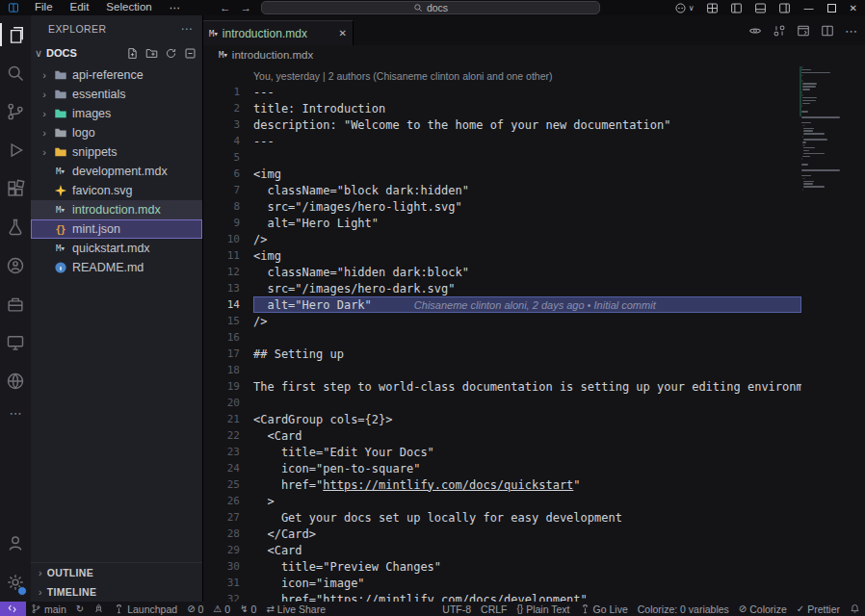  Describe the element at coordinates (80, 8) in the screenshot. I see `menu-item-edit: Edit` at that location.